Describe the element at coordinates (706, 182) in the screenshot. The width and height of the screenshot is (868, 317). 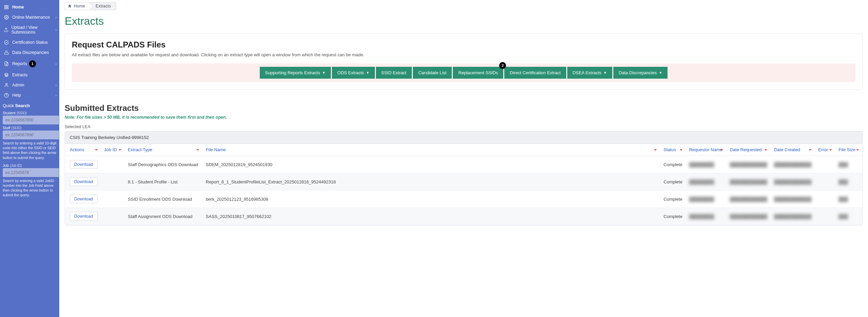
I see `cell-requestor: ████████` at that location.